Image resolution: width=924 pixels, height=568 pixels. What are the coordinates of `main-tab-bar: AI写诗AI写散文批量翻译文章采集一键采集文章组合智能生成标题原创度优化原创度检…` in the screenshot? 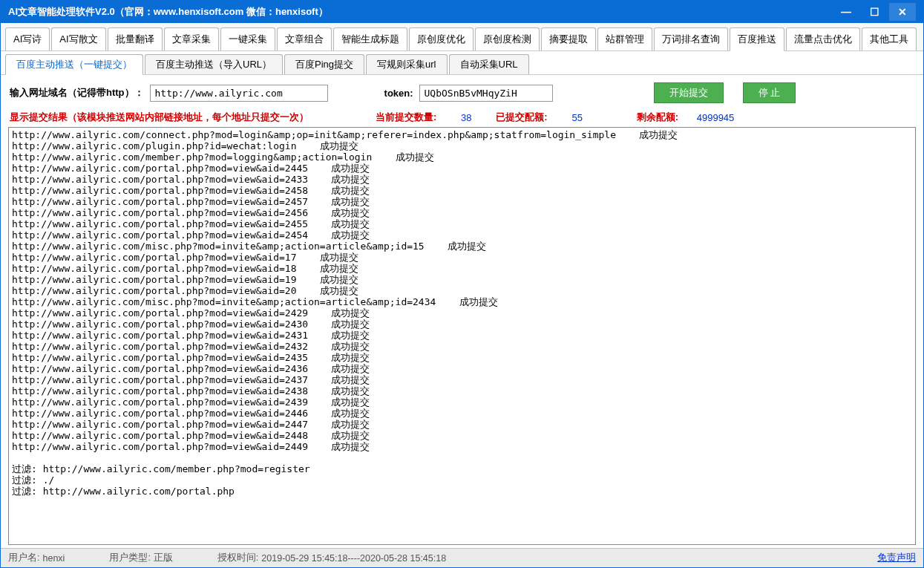 It's located at (462, 37).